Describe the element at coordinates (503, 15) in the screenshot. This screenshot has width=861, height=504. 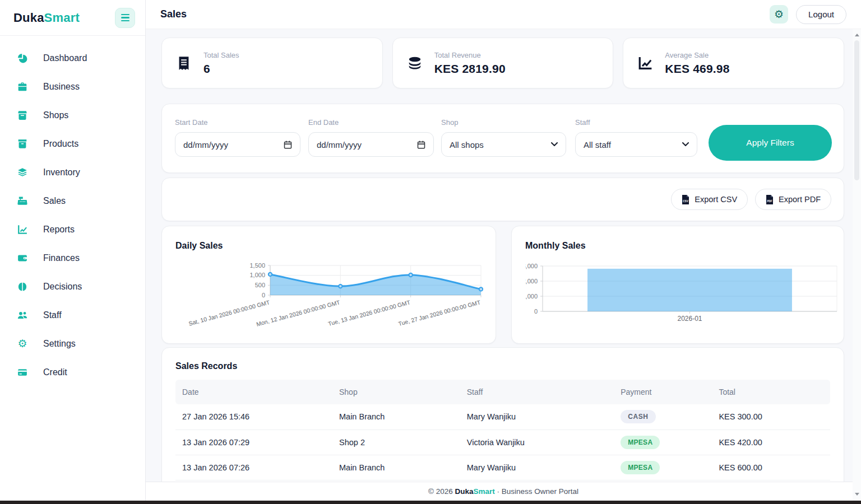
I see `topbar: Sales ⚙ Logout` at that location.